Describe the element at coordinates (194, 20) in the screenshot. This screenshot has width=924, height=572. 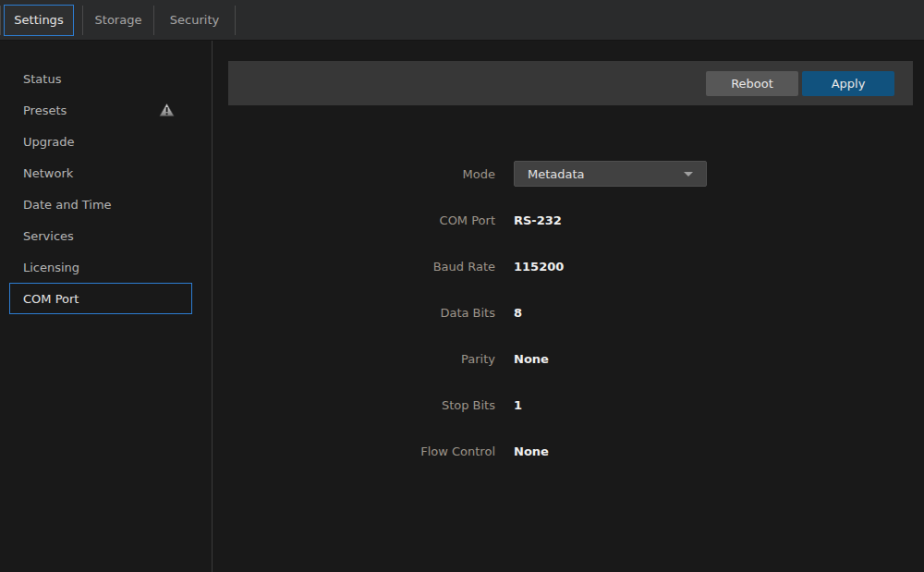
I see `tab-security-label: Security` at that location.